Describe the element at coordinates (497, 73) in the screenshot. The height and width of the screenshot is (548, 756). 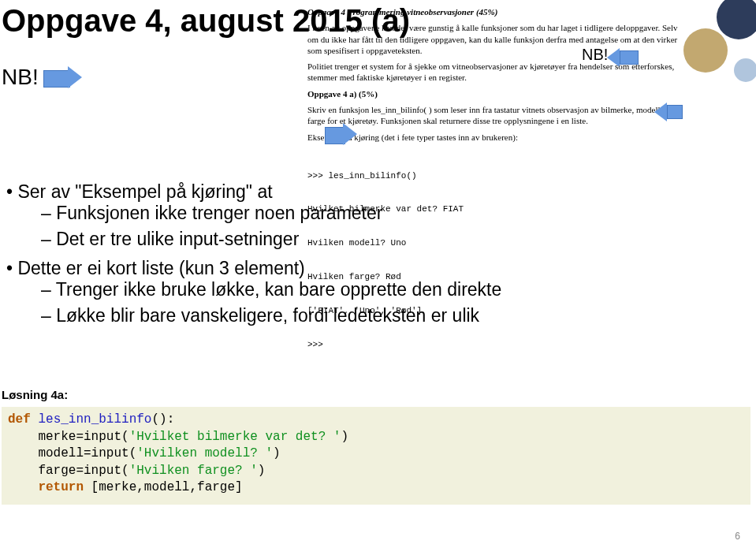
I see `problem-intro-2: Politiet trenger et system for å sjekke …` at that location.